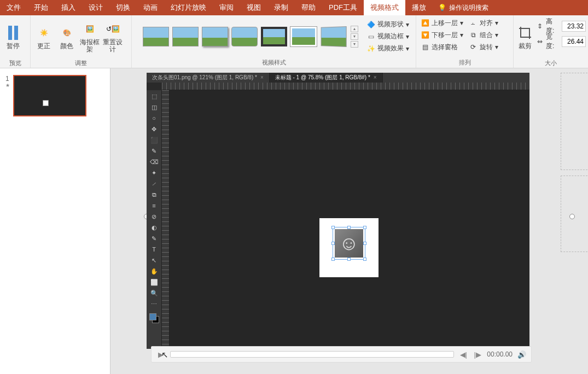 The image size is (588, 374). Describe the element at coordinates (463, 354) in the screenshot. I see `step-back-button: ◀|` at that location.